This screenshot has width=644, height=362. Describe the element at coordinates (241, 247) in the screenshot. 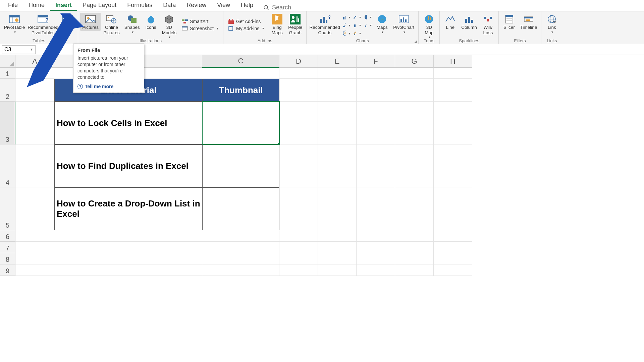

I see `cell-c7` at that location.